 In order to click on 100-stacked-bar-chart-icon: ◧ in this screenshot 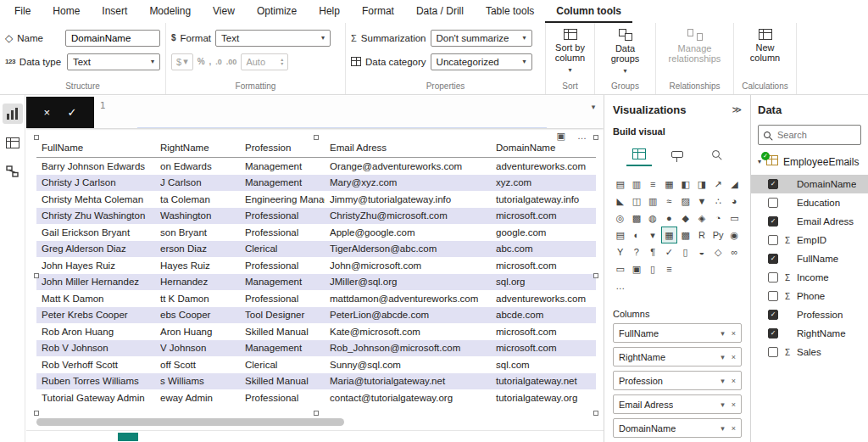, I will do `click(685, 184)`.